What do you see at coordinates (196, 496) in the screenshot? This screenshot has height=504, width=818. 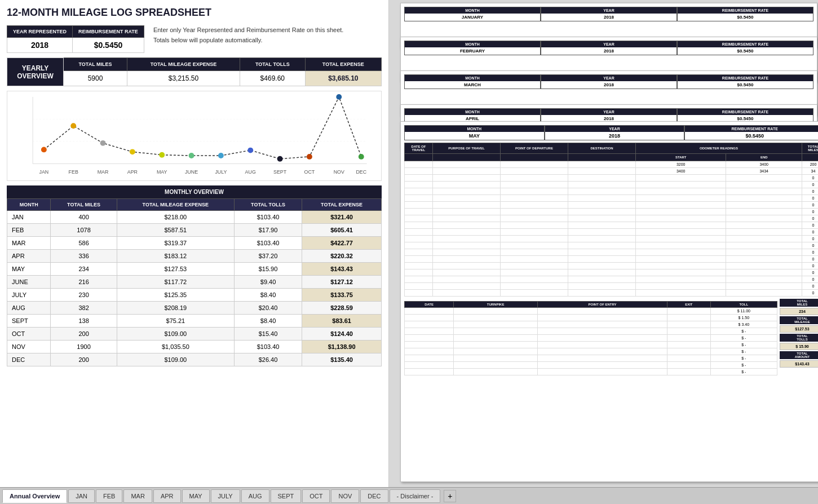 I see `tab-may: MAY` at bounding box center [196, 496].